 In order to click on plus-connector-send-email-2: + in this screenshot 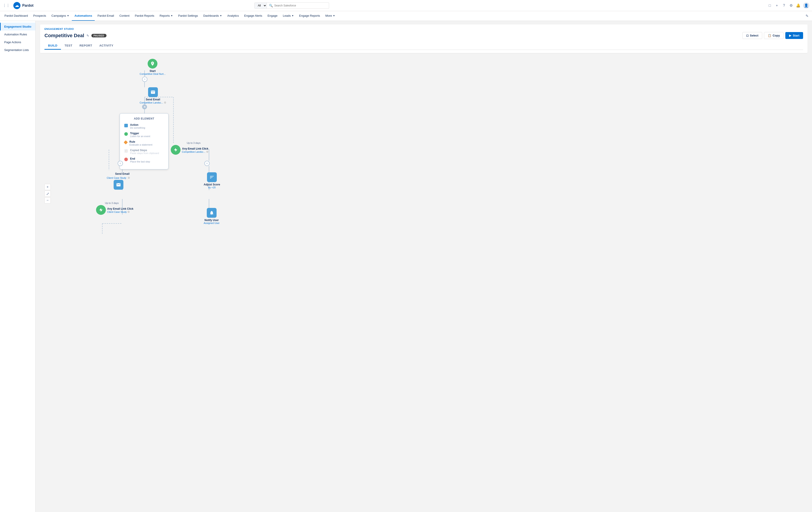, I will do `click(120, 163)`.